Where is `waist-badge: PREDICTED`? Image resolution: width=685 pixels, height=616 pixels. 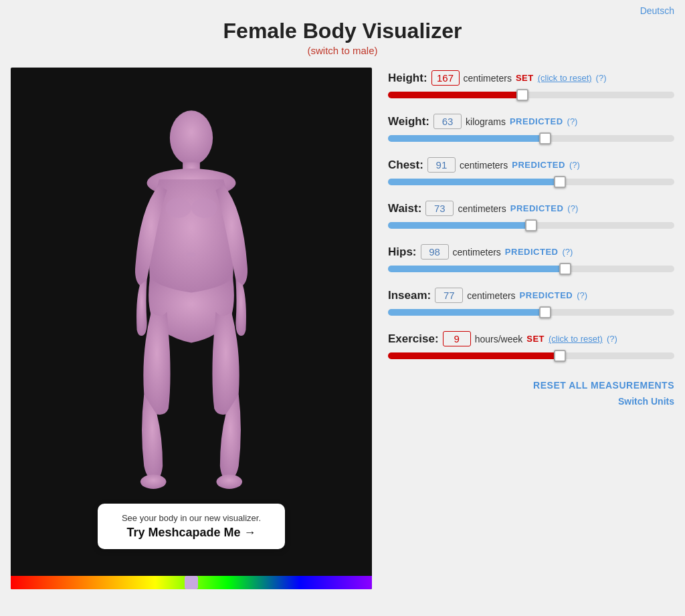
waist-badge: PREDICTED is located at coordinates (537, 209).